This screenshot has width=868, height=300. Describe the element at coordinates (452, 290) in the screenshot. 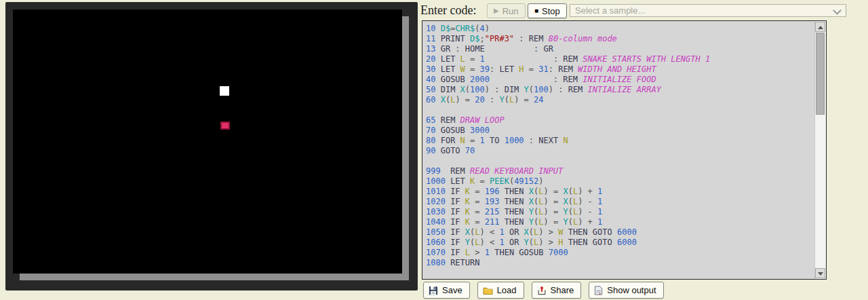

I see `save-button-label: Save` at that location.